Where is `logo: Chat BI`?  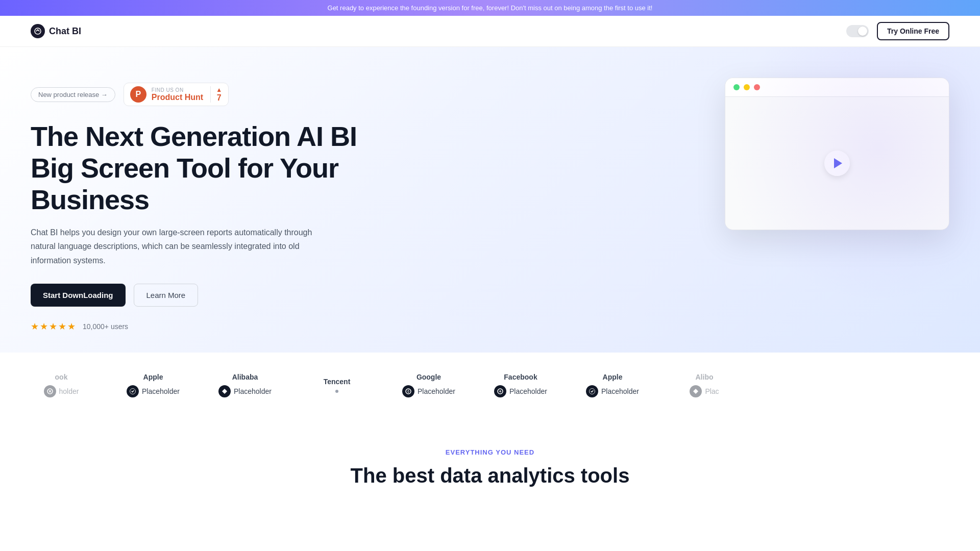
logo: Chat BI is located at coordinates (56, 31).